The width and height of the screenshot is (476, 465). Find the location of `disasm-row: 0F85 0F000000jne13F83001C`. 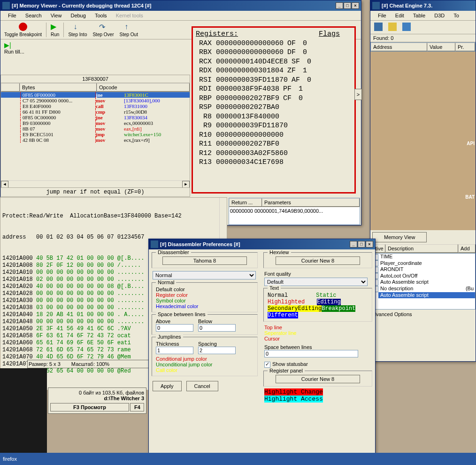

disasm-row: 0F85 0F000000jne13F83001C is located at coordinates (95, 95).